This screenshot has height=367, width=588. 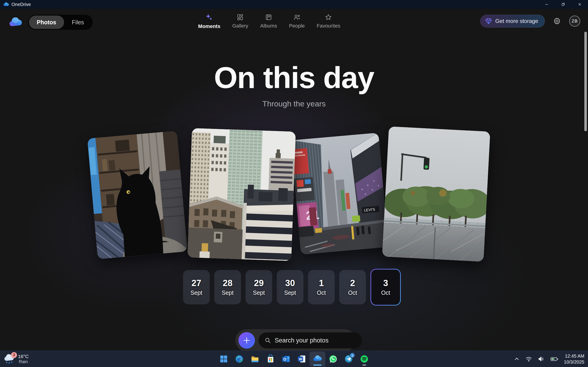 What do you see at coordinates (580, 4) in the screenshot?
I see `close-icon` at bounding box center [580, 4].